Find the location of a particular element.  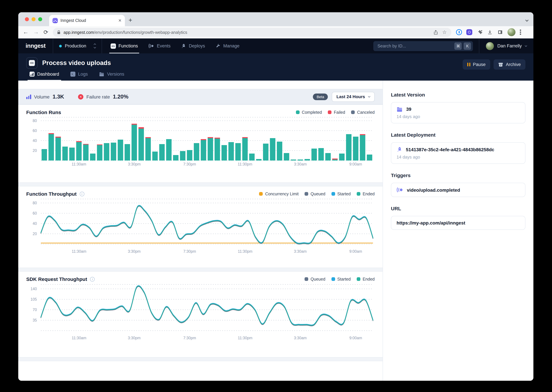

bookmark-star-icon: ☆ is located at coordinates (445, 32).